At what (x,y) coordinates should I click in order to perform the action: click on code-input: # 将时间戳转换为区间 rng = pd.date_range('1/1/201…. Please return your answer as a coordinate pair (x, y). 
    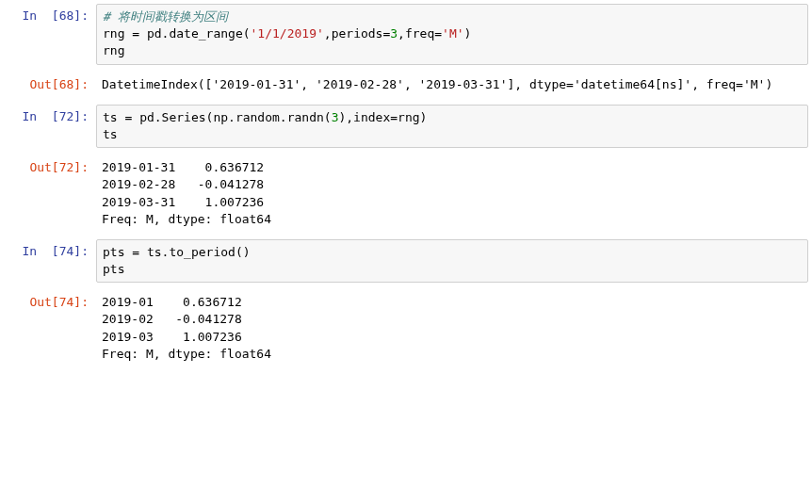
    Looking at the image, I should click on (452, 34).